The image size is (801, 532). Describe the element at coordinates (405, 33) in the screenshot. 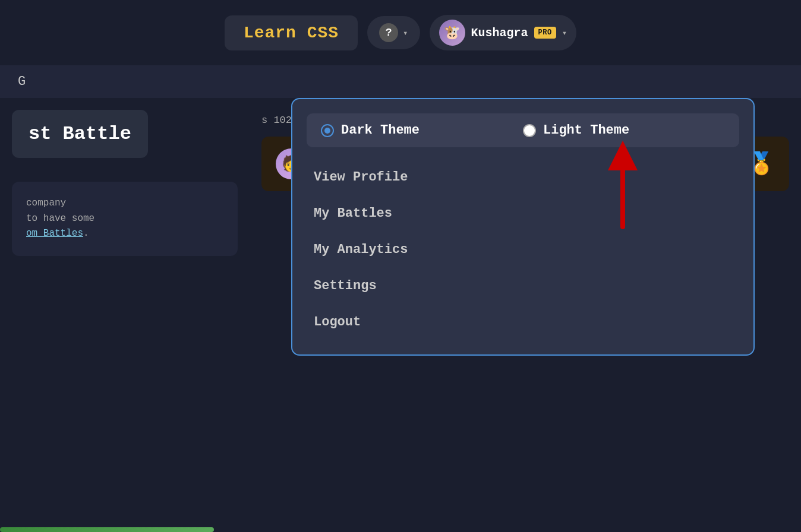

I see `help-chevron-icon: ▾` at that location.